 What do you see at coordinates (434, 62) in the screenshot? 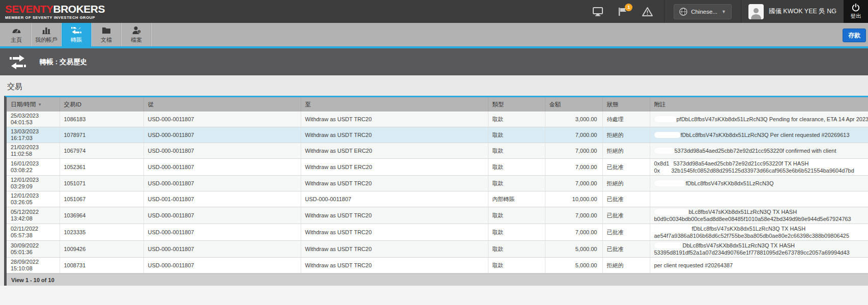
I see `page-header: 轉帳 : 交易歷史` at bounding box center [434, 62].